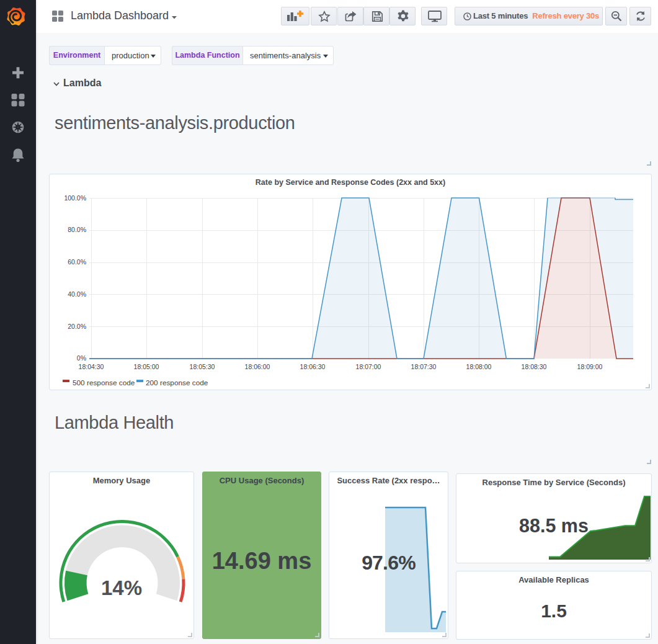 The width and height of the screenshot is (658, 644). Describe the element at coordinates (590, 367) in the screenshot. I see `svg-text: 18:09:00` at that location.